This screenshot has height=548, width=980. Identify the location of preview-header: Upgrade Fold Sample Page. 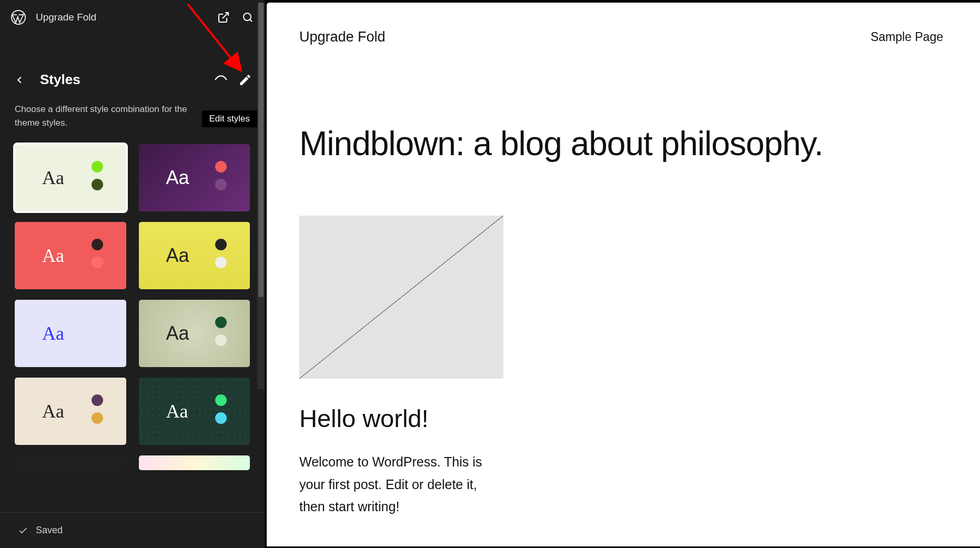
(621, 45).